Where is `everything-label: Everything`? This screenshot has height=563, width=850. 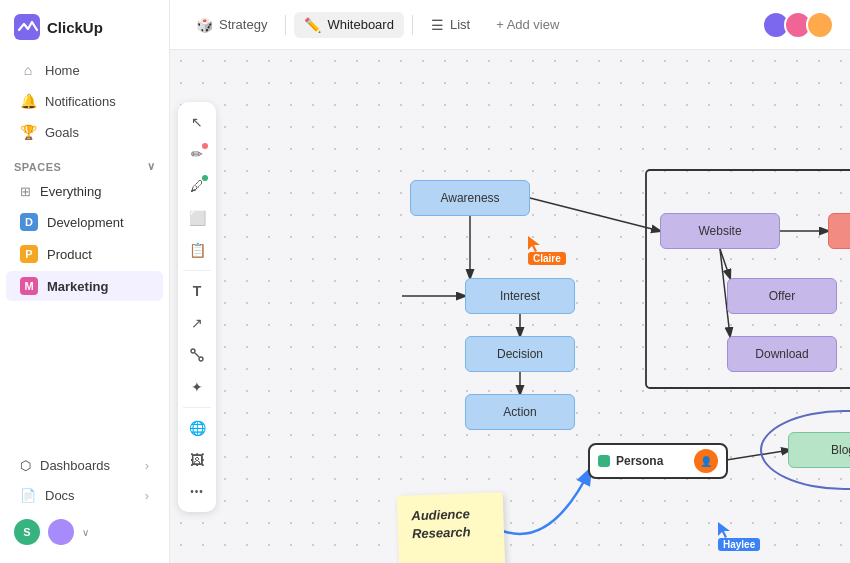
everything-label: Everything is located at coordinates (70, 192).